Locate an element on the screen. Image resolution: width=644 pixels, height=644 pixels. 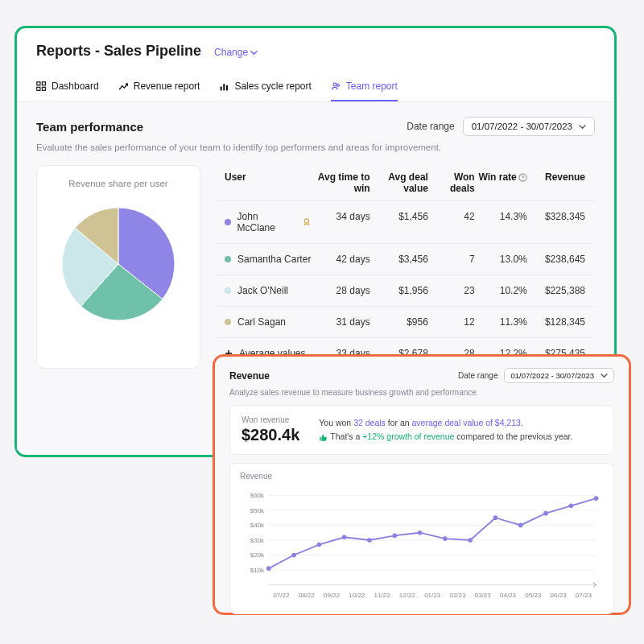
thumbs-up-icon is located at coordinates (324, 438).